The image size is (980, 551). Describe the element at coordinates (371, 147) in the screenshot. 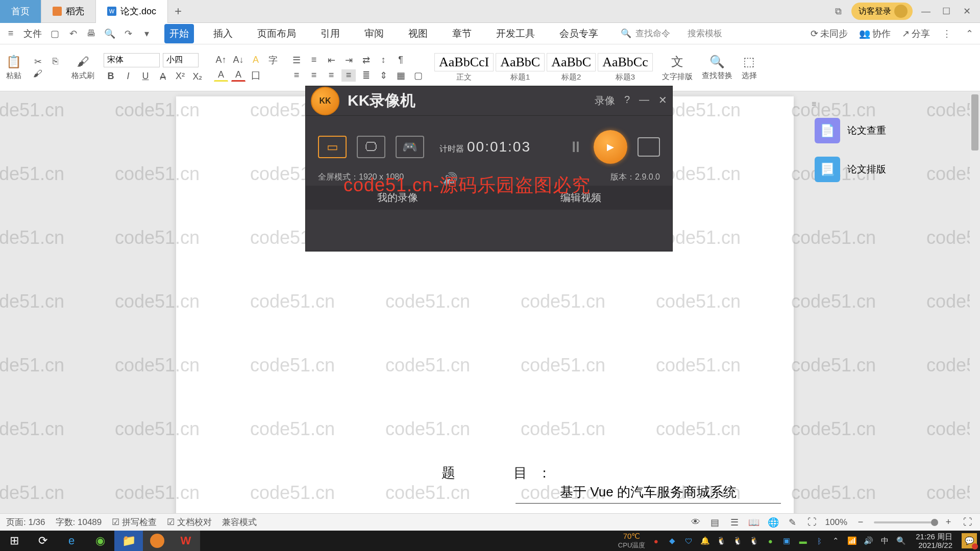

I see `mode-window: 🖵` at that location.